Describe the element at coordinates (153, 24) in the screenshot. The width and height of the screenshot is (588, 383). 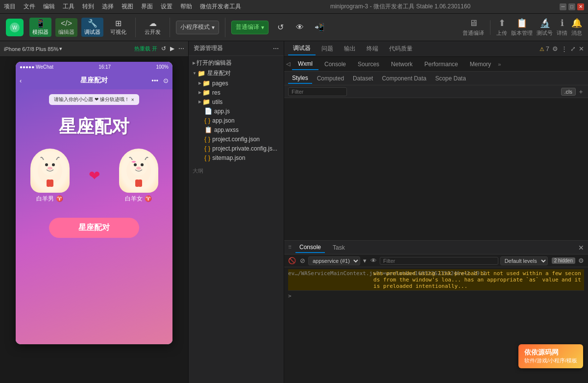
I see `cloud-icon: ☁` at that location.